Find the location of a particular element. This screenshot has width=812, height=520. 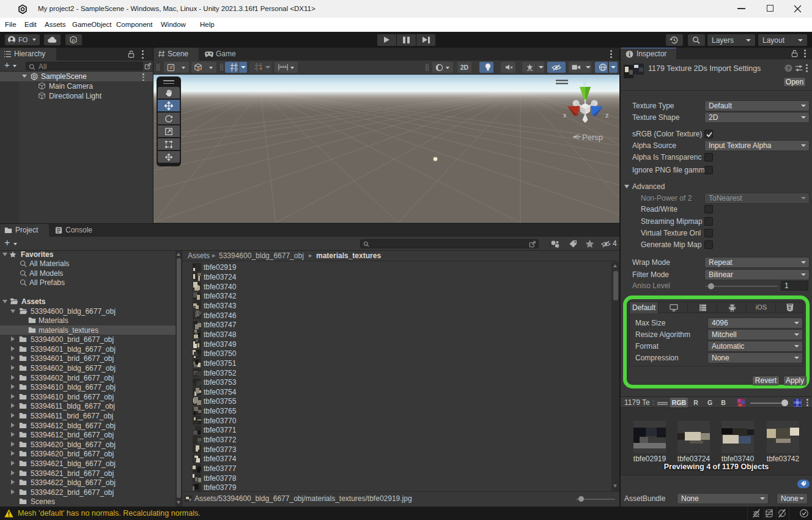

svg-text: x is located at coordinates (565, 115).